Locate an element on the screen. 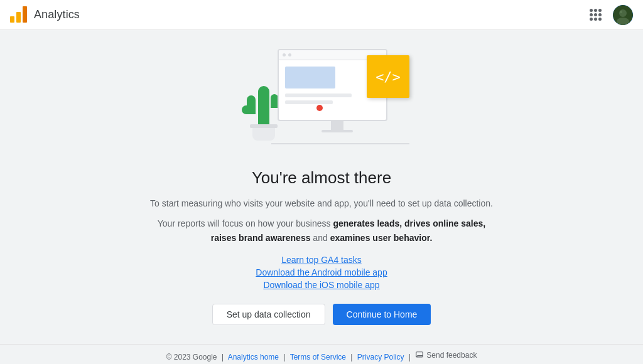 This screenshot has height=364, width=643. privacy-link: Privacy Policy is located at coordinates (382, 357).